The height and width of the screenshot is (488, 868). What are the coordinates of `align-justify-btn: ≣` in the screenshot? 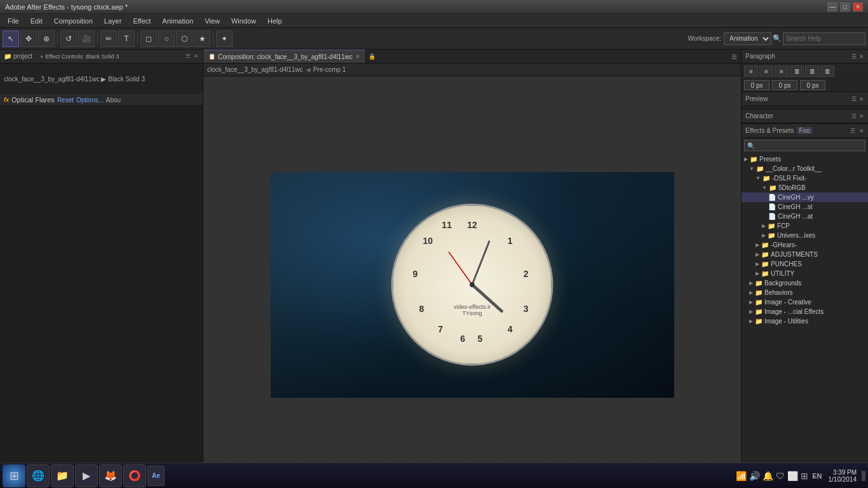 It's located at (797, 71).